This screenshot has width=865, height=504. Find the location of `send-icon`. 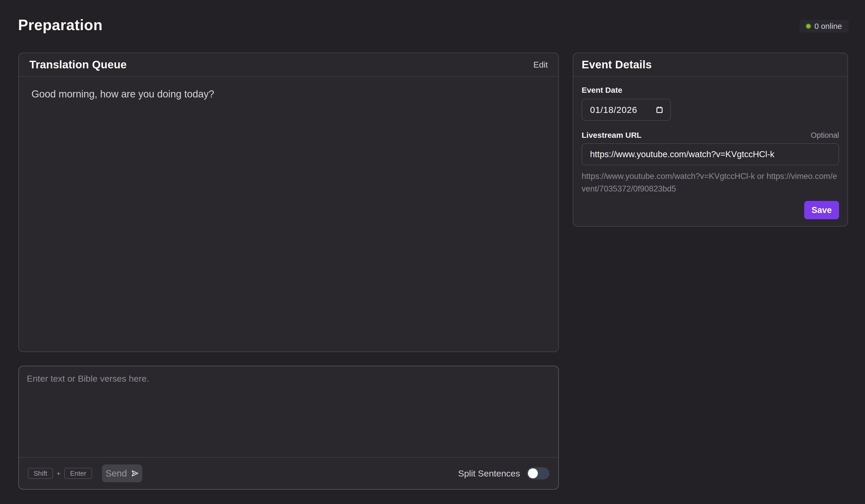

send-icon is located at coordinates (135, 473).